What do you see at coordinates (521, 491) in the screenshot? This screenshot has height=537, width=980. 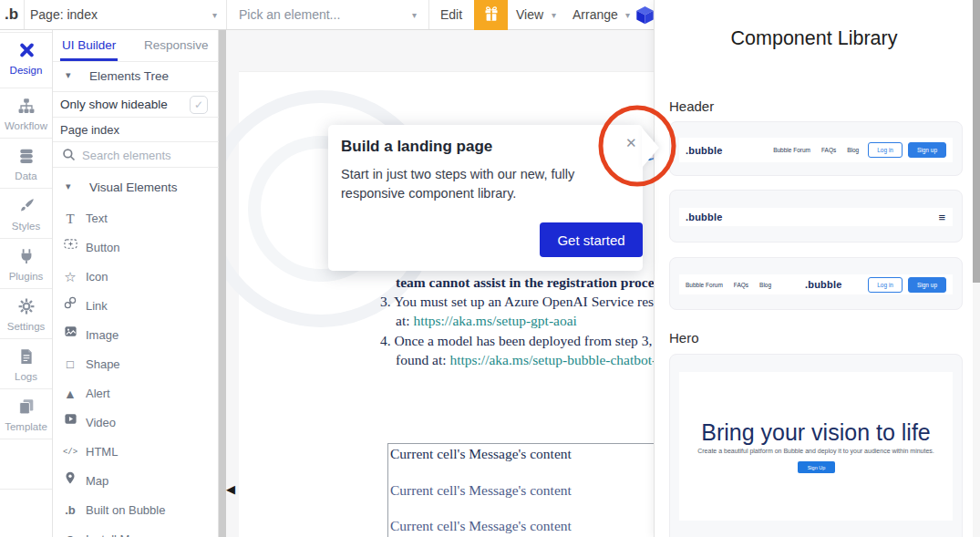 I see `repeating-group: Current cell's Message's content Current…` at bounding box center [521, 491].